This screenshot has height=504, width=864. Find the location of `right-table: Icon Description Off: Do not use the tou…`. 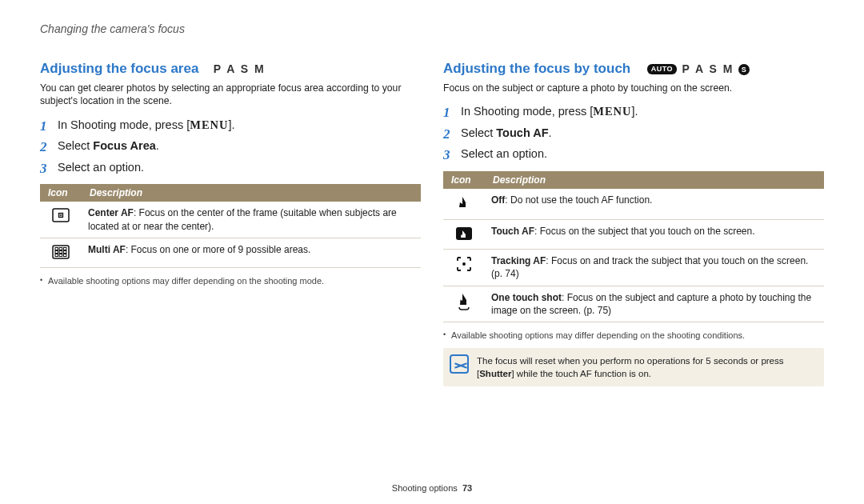

right-table: Icon Description Off: Do not use the tou… is located at coordinates (634, 246).